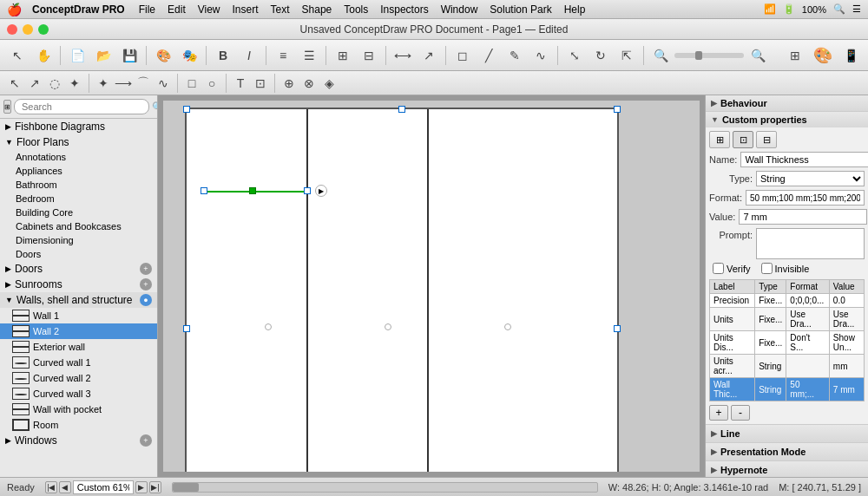 The height and width of the screenshot is (496, 868). What do you see at coordinates (82, 107) in the screenshot?
I see `search-input` at bounding box center [82, 107].